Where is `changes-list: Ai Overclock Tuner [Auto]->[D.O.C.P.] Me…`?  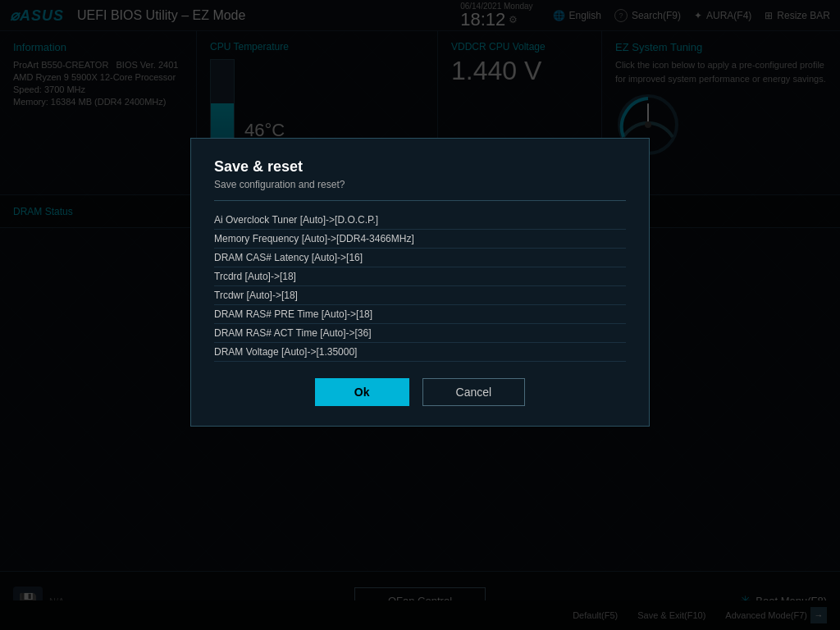
changes-list: Ai Overclock Tuner [Auto]->[D.O.C.P.] Me… is located at coordinates (420, 286).